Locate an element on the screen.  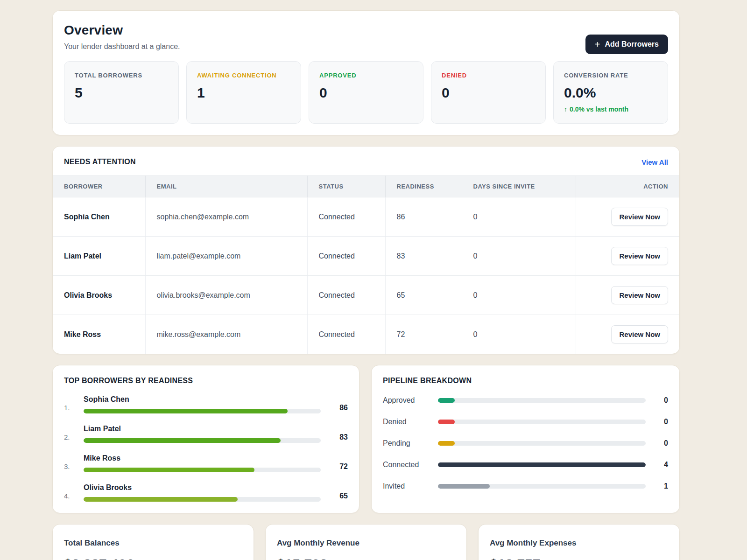
stat-card-approved: APPROVED 0 is located at coordinates (366, 92).